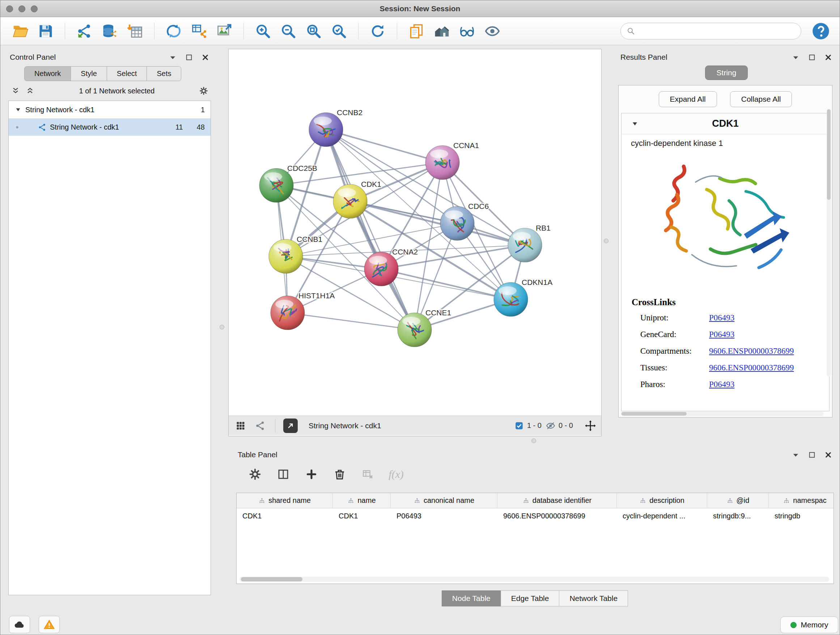 The image size is (840, 635). Describe the element at coordinates (109, 31) in the screenshot. I see `import-network-database-button` at that location.